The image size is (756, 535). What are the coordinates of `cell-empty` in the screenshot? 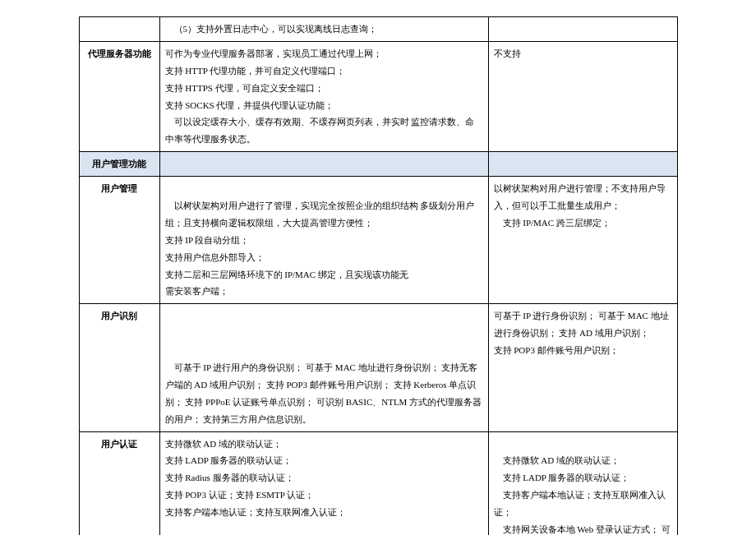 It's located at (119, 30).